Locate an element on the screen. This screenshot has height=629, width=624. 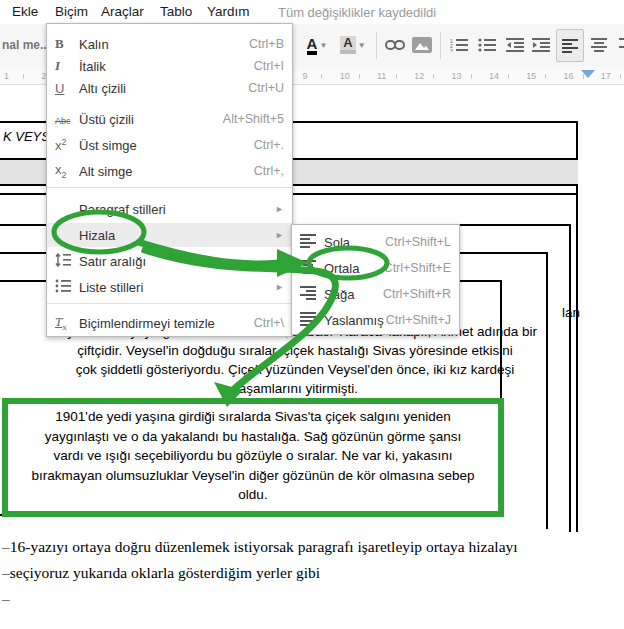
boxed-paragraph-line: bırakmayan olumsuzluklar Veysel'in diğer… is located at coordinates (253, 476).